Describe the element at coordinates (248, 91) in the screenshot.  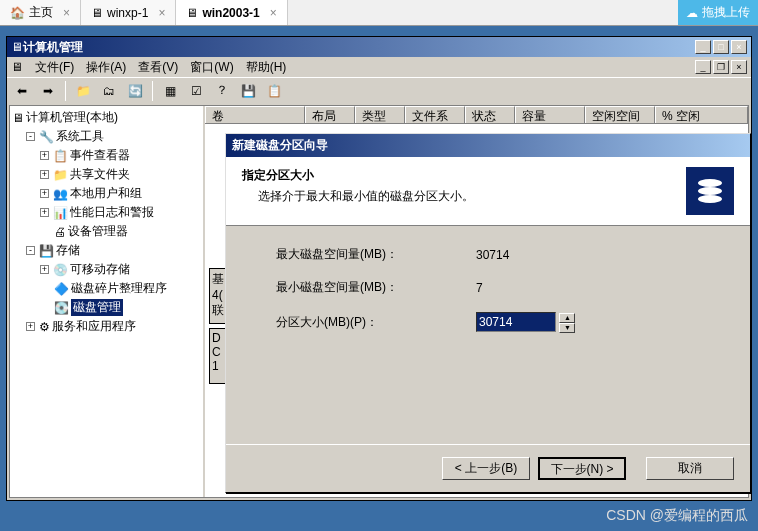
I see `disk-icon: 💾` at that location.